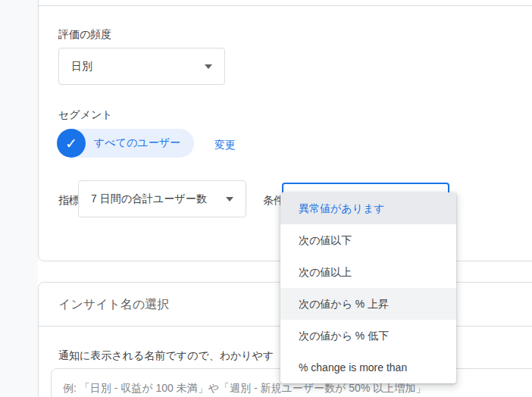 This screenshot has width=532, height=397. I want to click on menu-item-greater-than: 次の値以上, so click(368, 272).